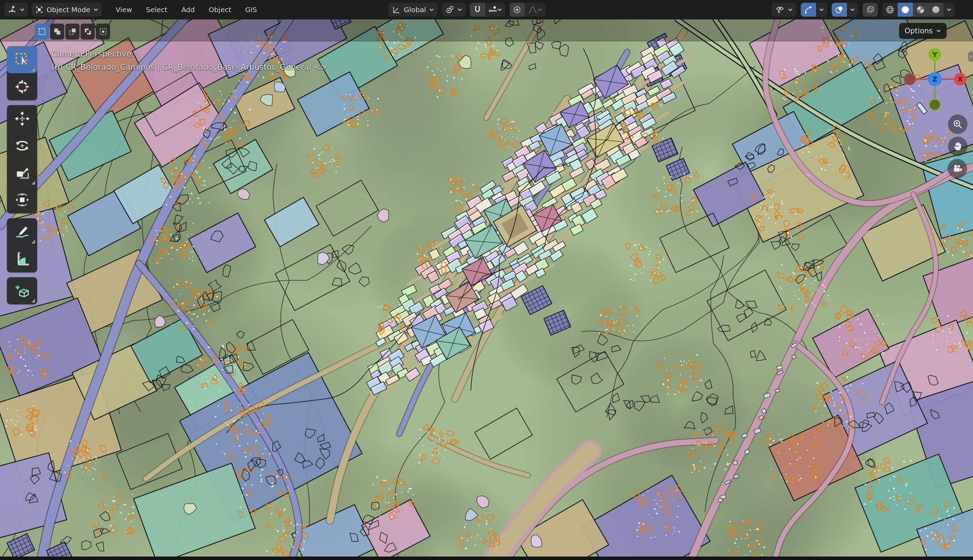  I want to click on show-hide-icon, so click(780, 10).